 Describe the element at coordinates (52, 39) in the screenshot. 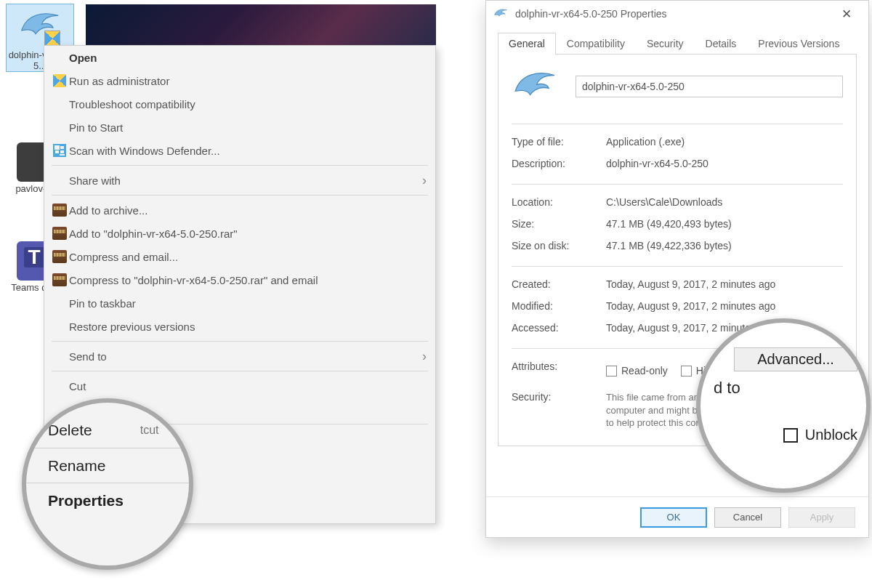

I see `uac-shield-overlay-icon` at that location.